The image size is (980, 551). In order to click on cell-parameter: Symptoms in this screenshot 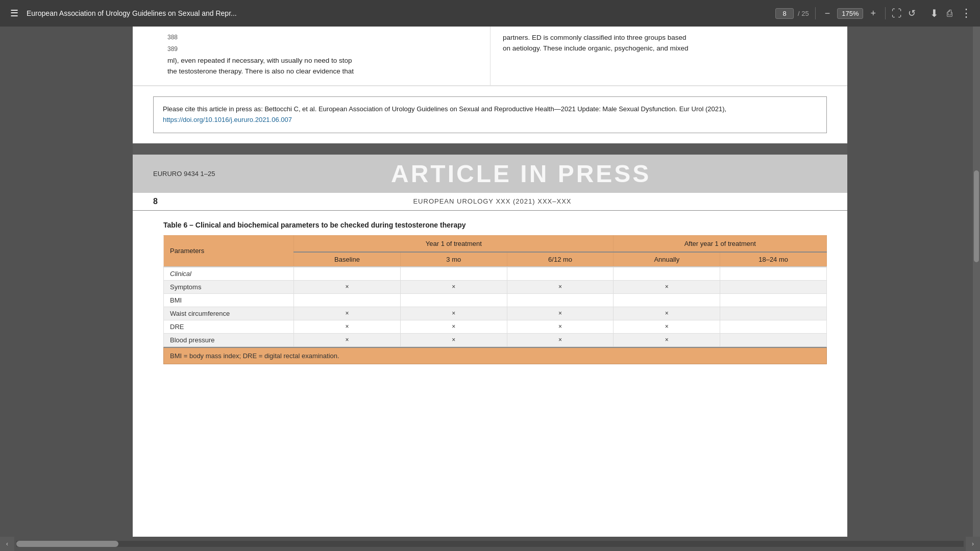, I will do `click(229, 287)`.